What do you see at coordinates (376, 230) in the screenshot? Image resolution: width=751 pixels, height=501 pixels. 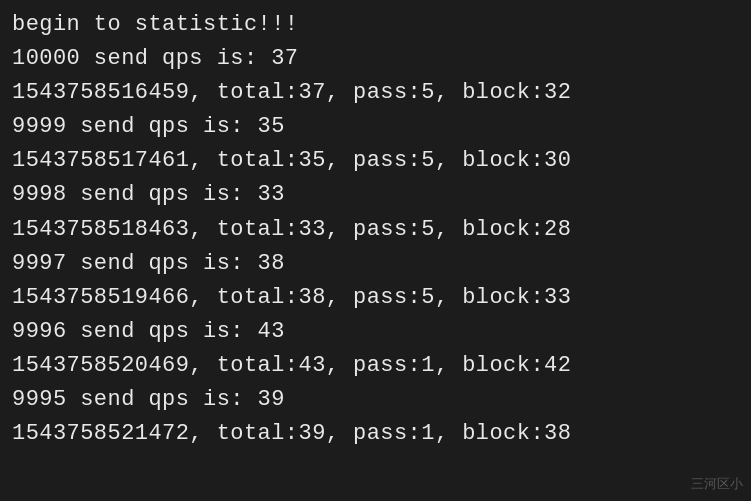 I see `terminal-line-7: 1543758518463, total:33, pass:5, block:2…` at bounding box center [376, 230].